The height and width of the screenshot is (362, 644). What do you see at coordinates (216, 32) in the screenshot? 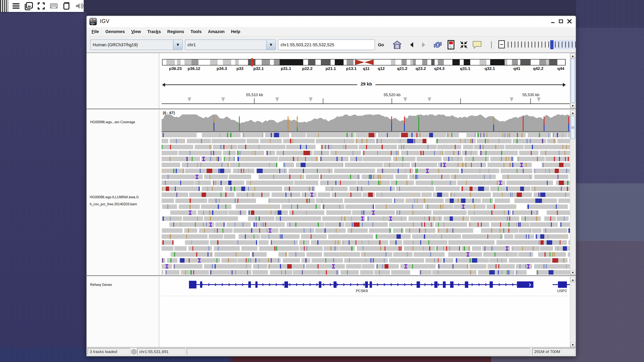
I see `menu-amazon: Amazon` at bounding box center [216, 32].